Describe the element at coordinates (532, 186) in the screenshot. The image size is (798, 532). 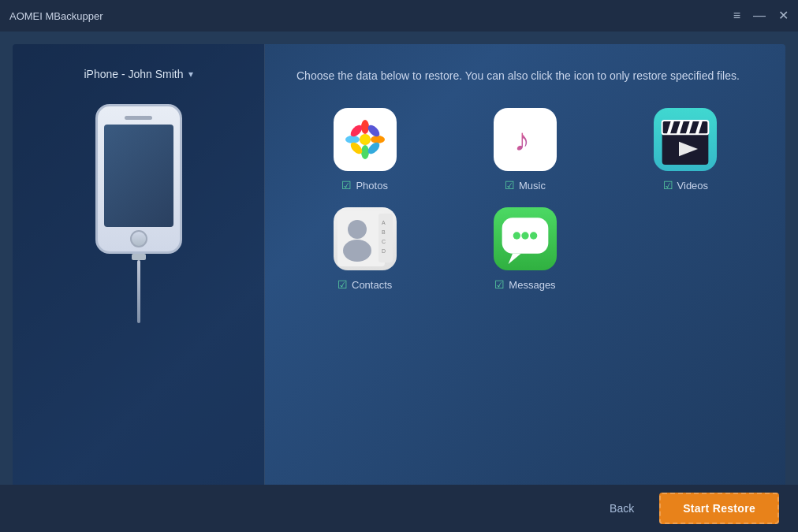
I see `music-text: Music` at that location.